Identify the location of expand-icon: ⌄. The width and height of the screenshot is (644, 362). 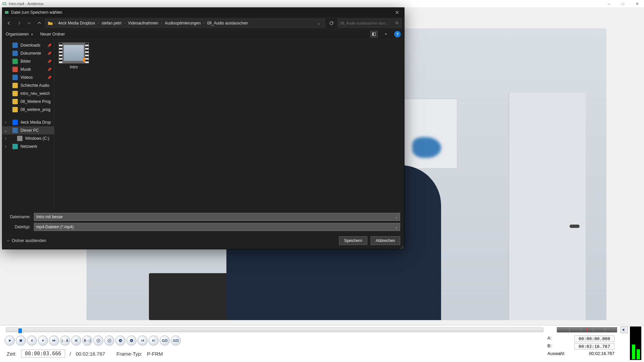
(6, 130).